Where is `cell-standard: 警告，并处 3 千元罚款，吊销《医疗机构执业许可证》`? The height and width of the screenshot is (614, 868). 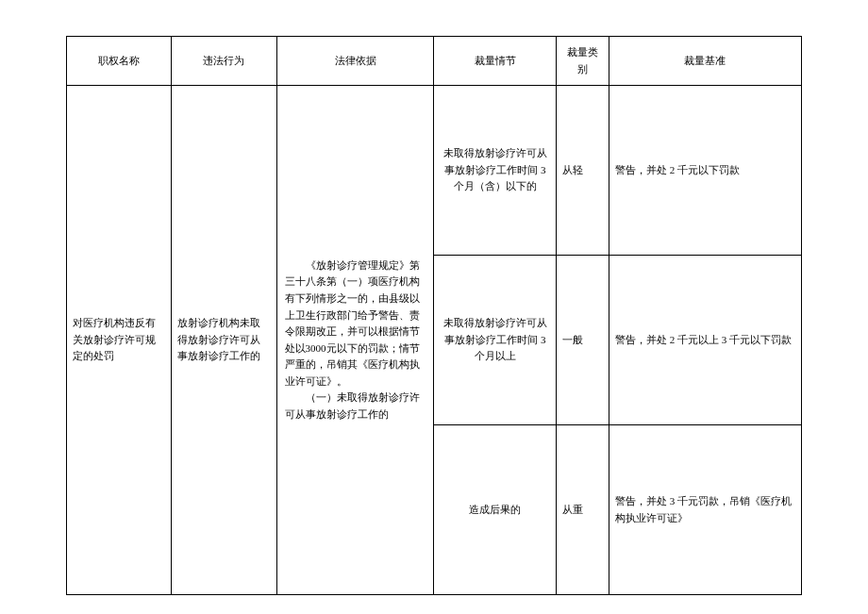
cell-standard: 警告，并处 3 千元罚款，吊销《医疗机构执业许可证》 is located at coordinates (705, 510).